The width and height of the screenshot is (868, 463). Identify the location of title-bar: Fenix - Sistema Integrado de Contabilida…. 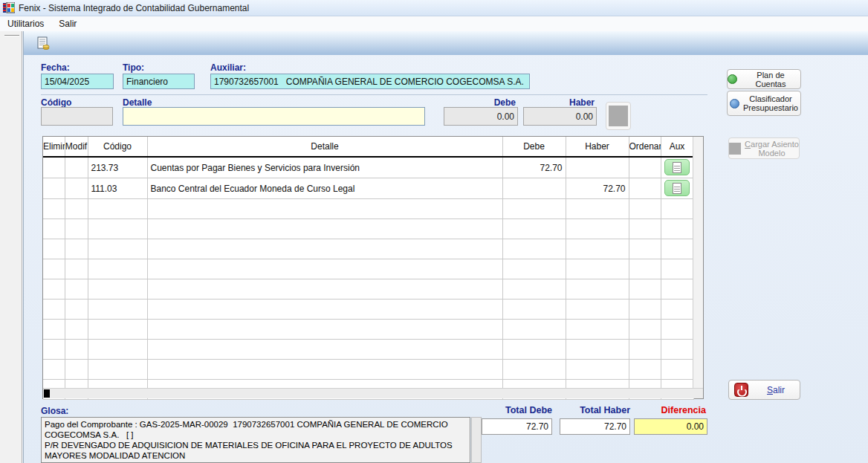
(434, 8).